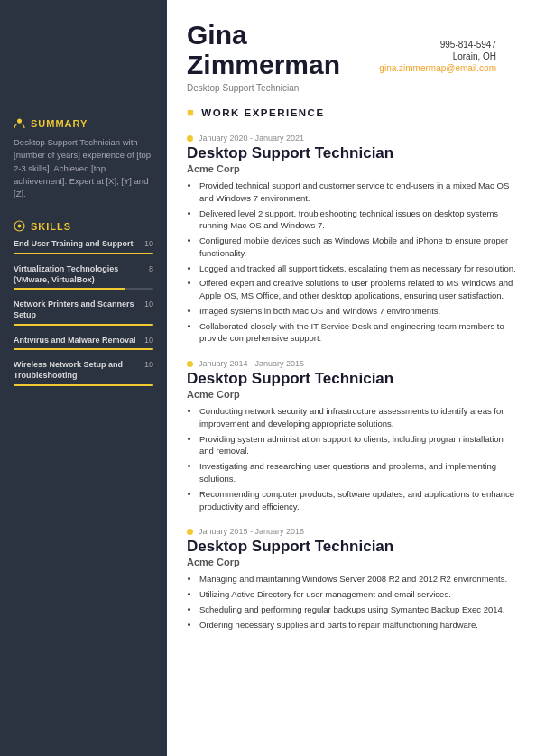 The height and width of the screenshot is (756, 536). I want to click on summary-text: Desktop Support Technician with [number …, so click(83, 168).